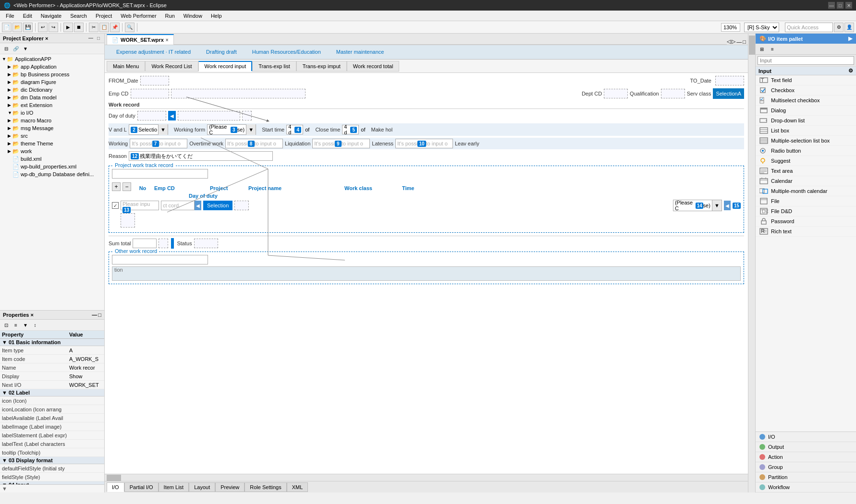 Image resolution: width=856 pixels, height=504 pixels. I want to click on tb-btn-open: 📂, so click(17, 27).